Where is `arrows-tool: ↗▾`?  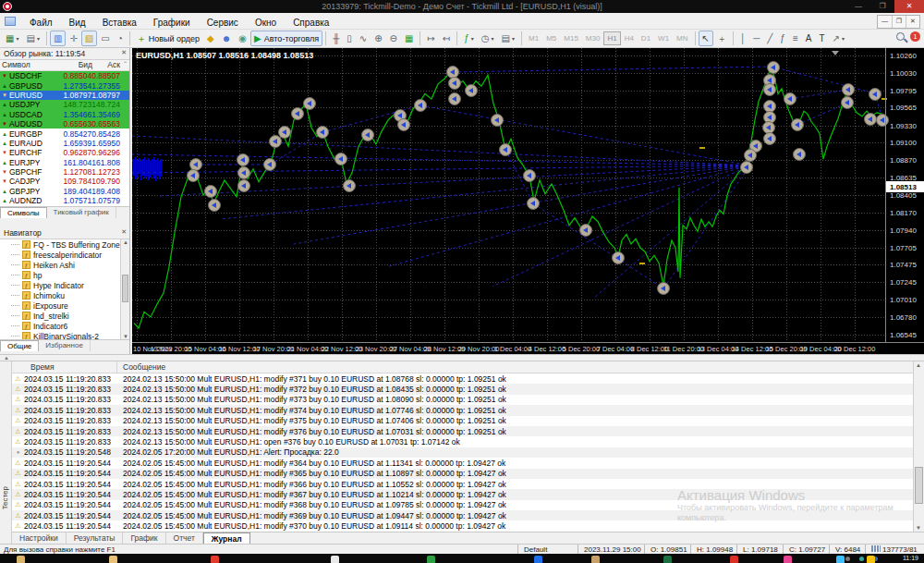 arrows-tool: ↗▾ is located at coordinates (839, 39).